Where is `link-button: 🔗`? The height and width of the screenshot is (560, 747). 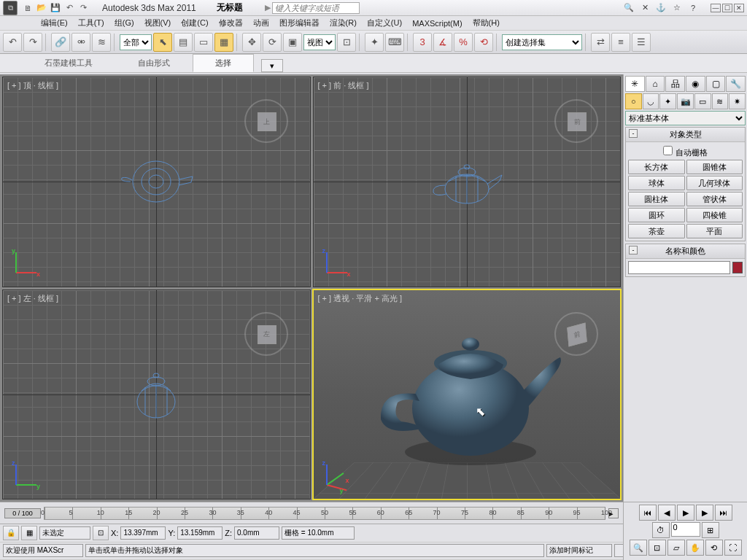 link-button: 🔗 is located at coordinates (61, 42).